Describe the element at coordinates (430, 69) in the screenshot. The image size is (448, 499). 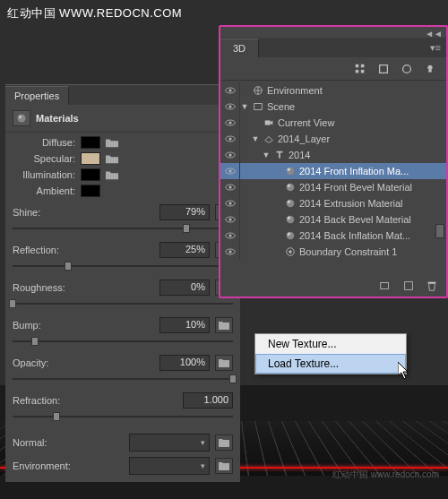
I see `filter-lights-icon` at that location.